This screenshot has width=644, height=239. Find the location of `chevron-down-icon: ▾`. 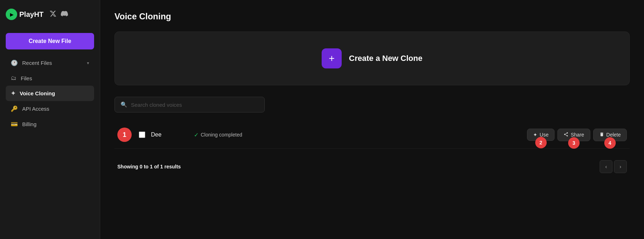

chevron-down-icon: ▾ is located at coordinates (88, 63).